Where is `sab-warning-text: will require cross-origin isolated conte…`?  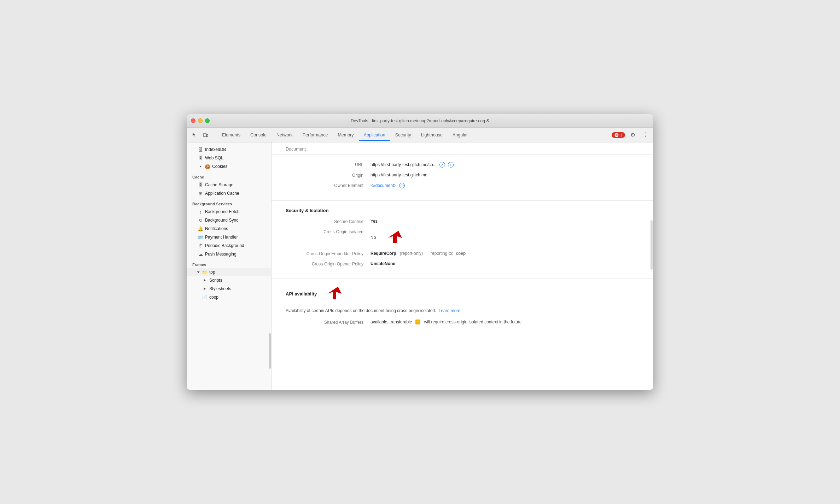
sab-warning-text: will require cross-origin isolated conte… is located at coordinates (473, 322).